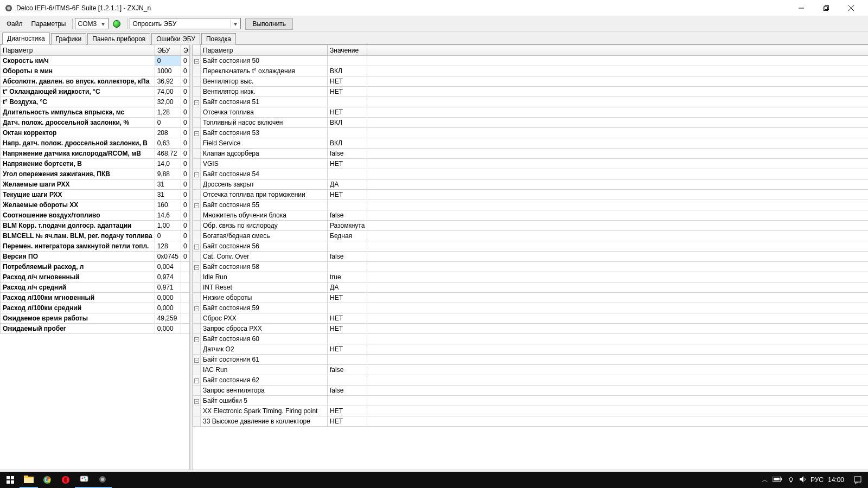 The image size is (868, 488). I want to click on tab-trip: Поездка, so click(219, 39).